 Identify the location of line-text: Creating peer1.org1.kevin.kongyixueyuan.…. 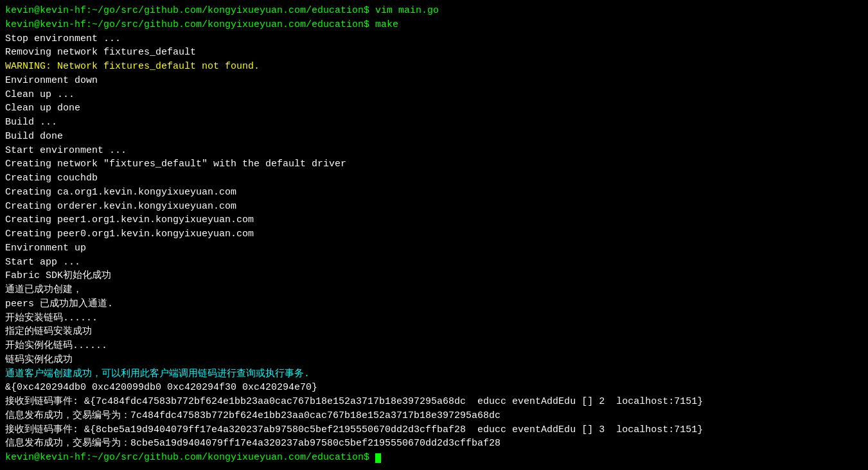
(130, 220).